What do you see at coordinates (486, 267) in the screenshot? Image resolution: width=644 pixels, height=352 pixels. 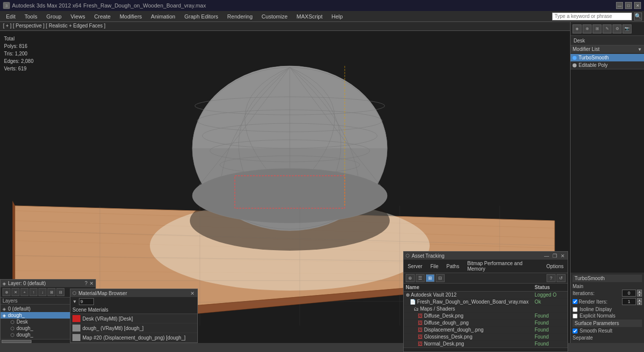 I see `at-menubar: Server File Paths Bitmap Performance and…` at bounding box center [486, 267].